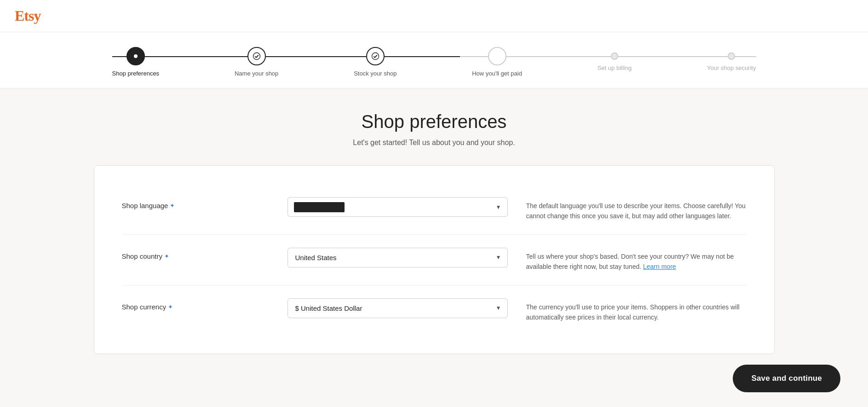  What do you see at coordinates (615, 62) in the screenshot?
I see `step-set-up-billing: Set up billing` at bounding box center [615, 62].